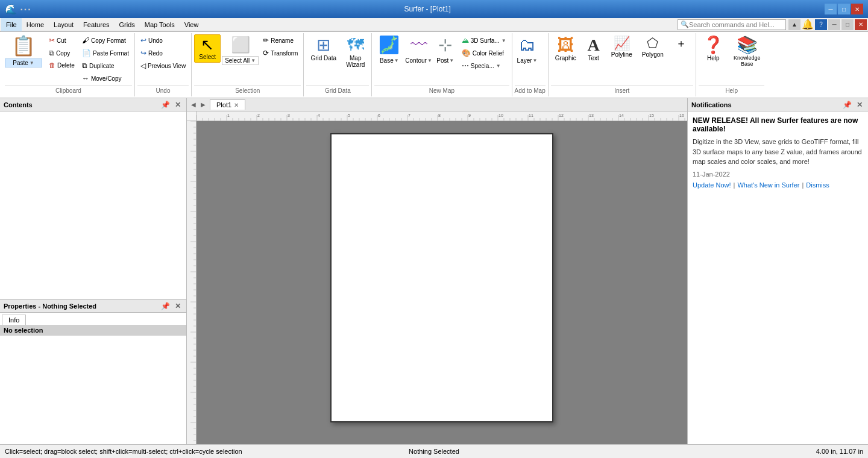  What do you see at coordinates (192, 25) in the screenshot?
I see `menu-view: View` at bounding box center [192, 25].